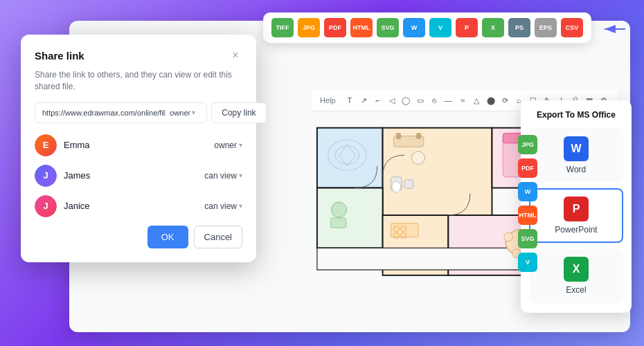 This screenshot has width=644, height=346. I want to click on role-janice-chevron: ▾, so click(241, 206).